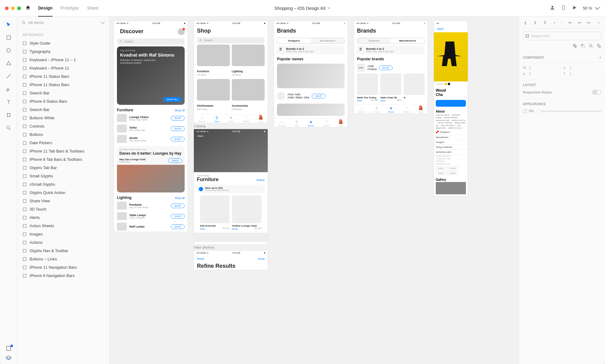 This screenshot has height=364, width=605. I want to click on zoom-tool, so click(9, 128).